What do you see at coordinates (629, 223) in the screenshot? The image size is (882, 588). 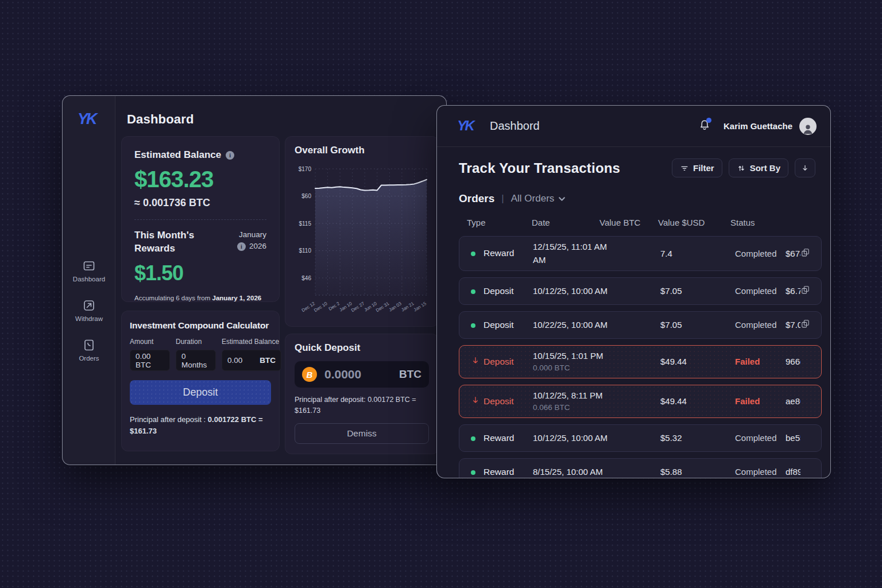 I see `col-value-btc: Value BTC` at bounding box center [629, 223].